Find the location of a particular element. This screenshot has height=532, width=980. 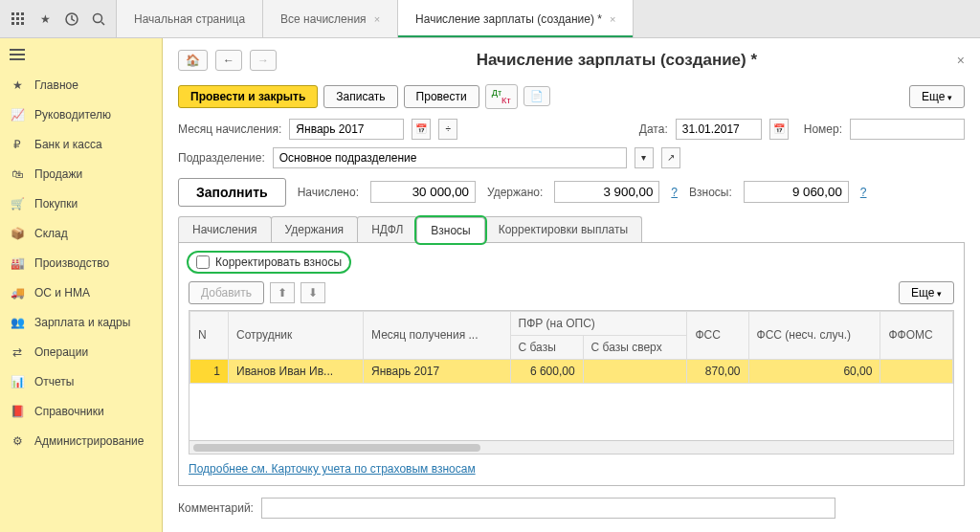

tab-label: Начальная страница is located at coordinates (189, 19).